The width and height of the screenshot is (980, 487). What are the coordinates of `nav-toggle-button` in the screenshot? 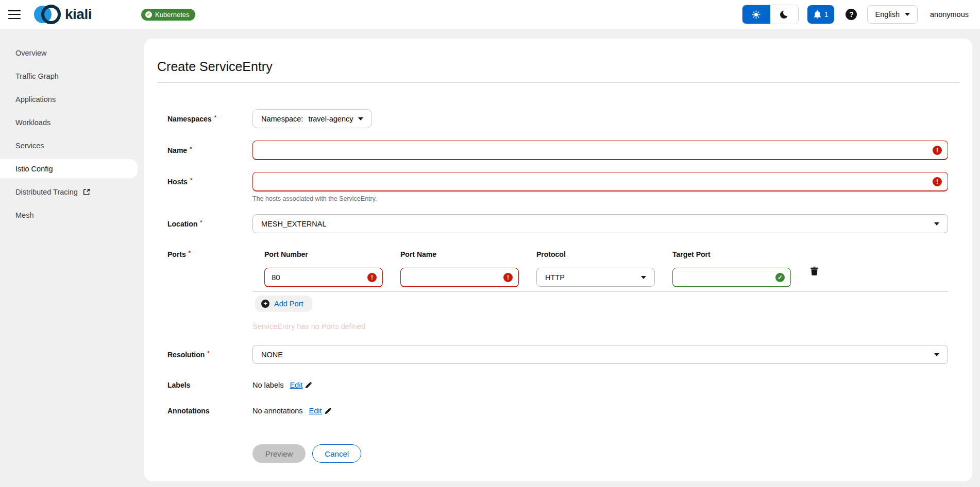 It's located at (14, 14).